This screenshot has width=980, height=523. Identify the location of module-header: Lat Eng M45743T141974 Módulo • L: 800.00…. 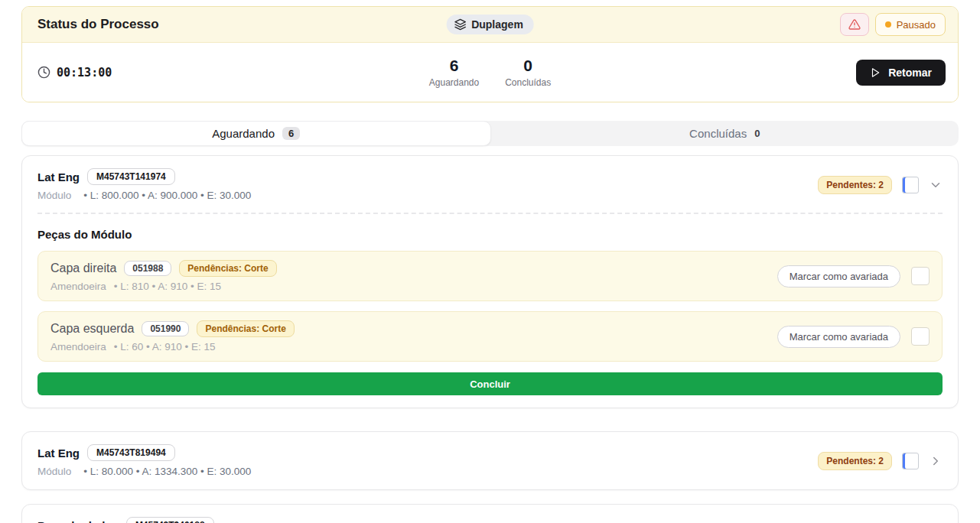
(490, 185).